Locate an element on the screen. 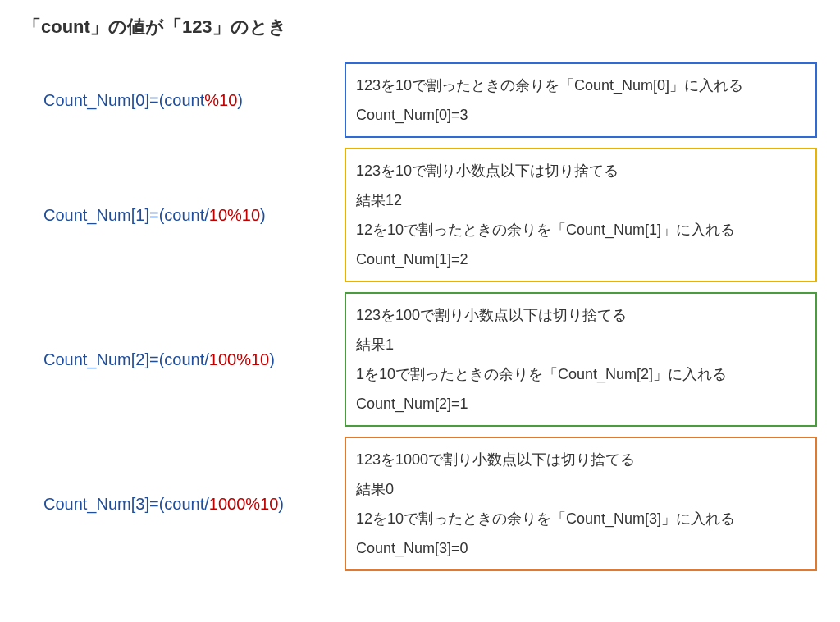 The width and height of the screenshot is (840, 622). explain-box-0: 123を10で割ったときの余りを「Count_Num[0]」に入れる Count… is located at coordinates (581, 100).